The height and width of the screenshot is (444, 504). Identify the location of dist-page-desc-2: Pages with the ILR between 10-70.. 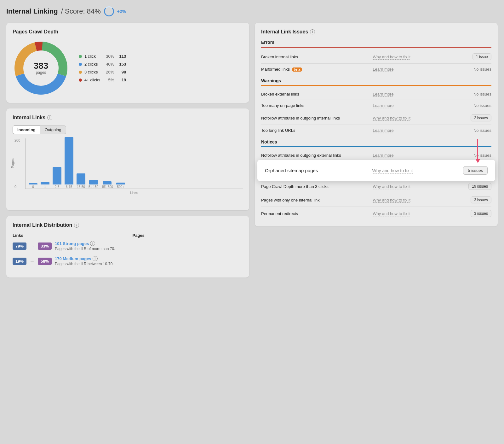
(149, 264).